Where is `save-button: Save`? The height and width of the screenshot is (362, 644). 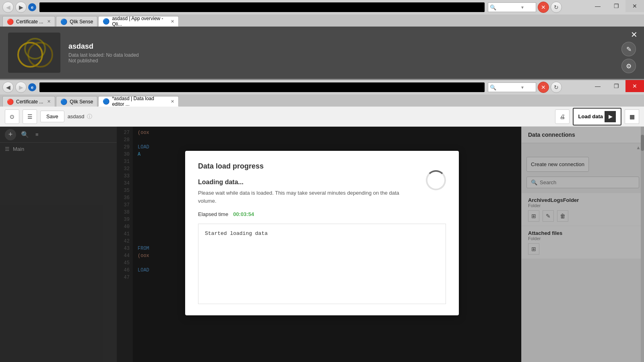
save-button: Save is located at coordinates (52, 117).